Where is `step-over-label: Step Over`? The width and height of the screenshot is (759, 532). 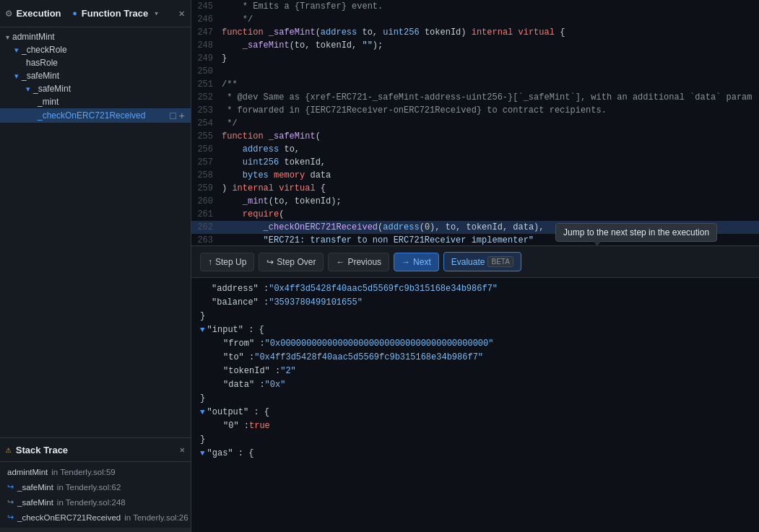
step-over-label: Step Over is located at coordinates (296, 262).